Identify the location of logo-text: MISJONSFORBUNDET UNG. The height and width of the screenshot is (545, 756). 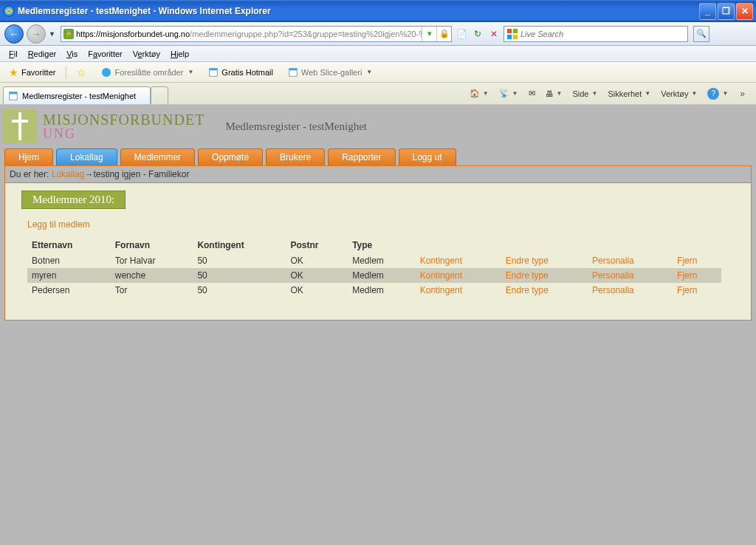
(124, 126).